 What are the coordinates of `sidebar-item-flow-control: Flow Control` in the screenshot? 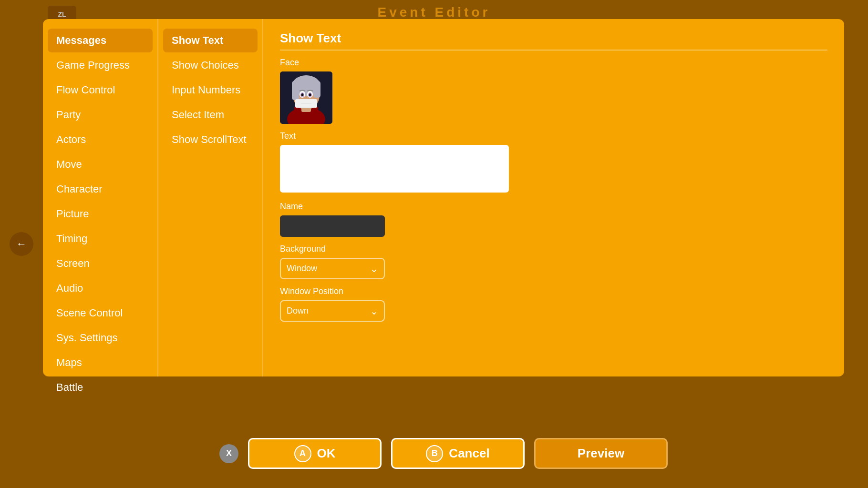 It's located at (100, 90).